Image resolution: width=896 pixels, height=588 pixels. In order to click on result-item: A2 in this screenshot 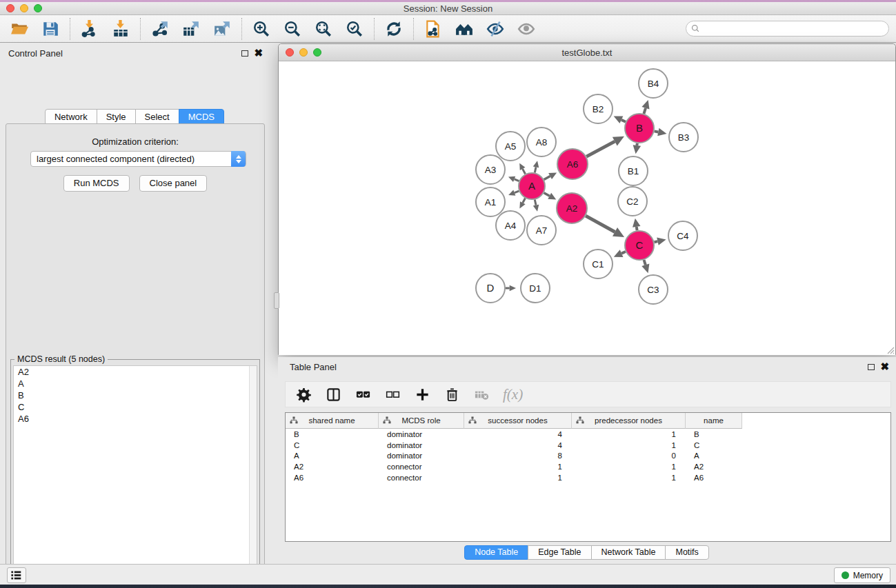, I will do `click(135, 372)`.